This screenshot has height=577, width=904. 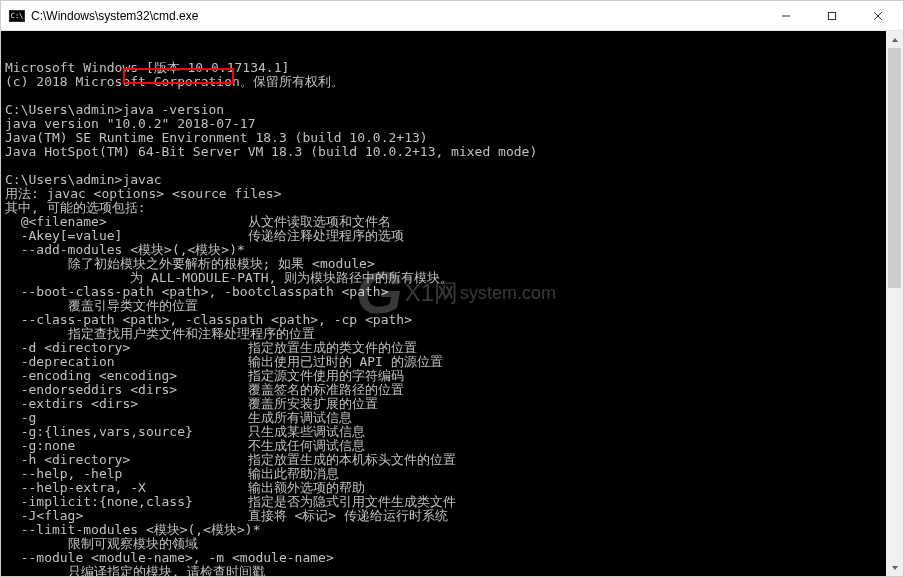 I want to click on minimize-icon, so click(x=786, y=16).